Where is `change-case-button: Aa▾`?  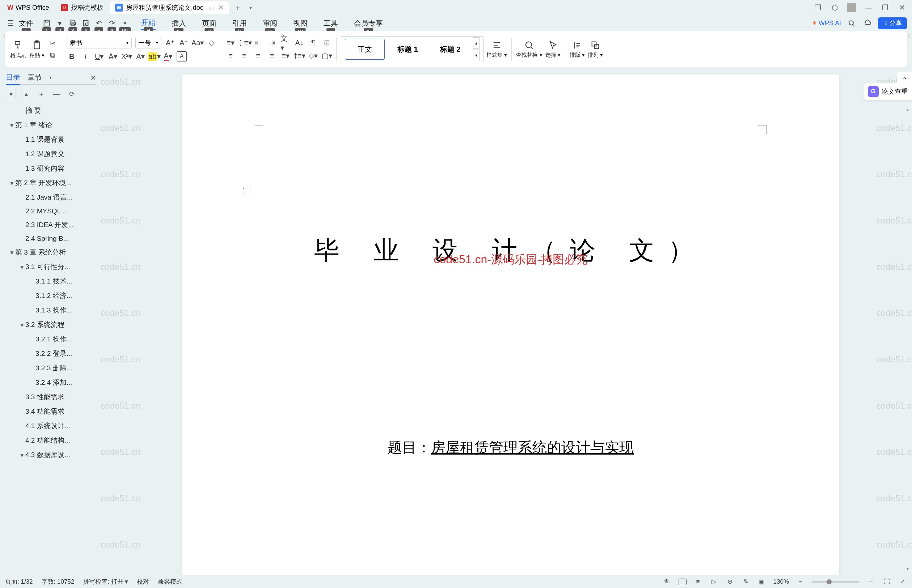 change-case-button: Aa▾ is located at coordinates (198, 43).